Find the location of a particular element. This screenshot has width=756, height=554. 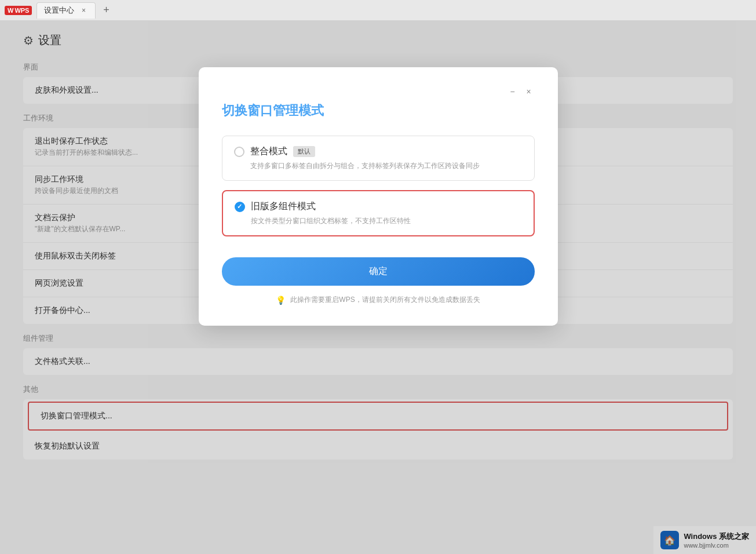

legacy-desc: 按文件类型分窗口组织文档标签，不支持工作区特性 is located at coordinates (378, 221).